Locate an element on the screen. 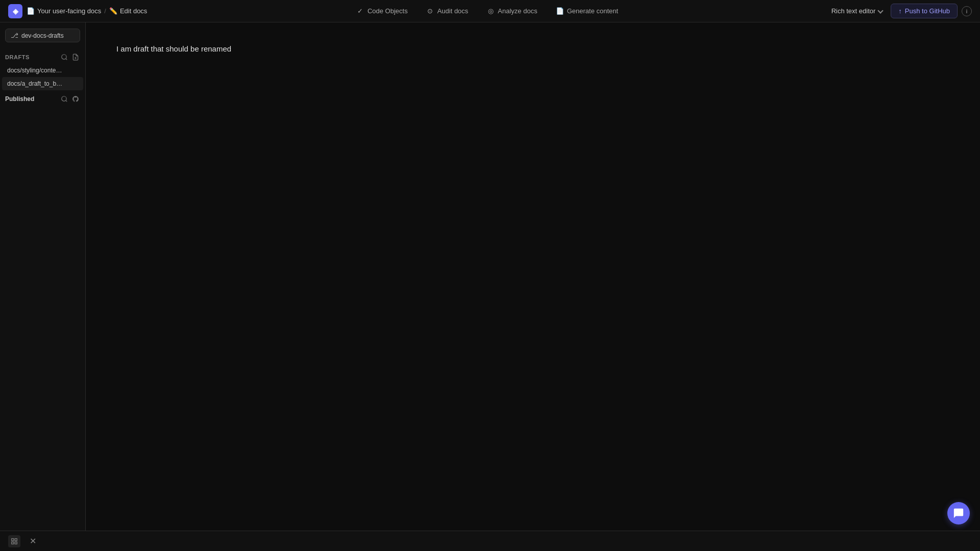  nav-right: Rich text editor ↑ Push to GitHub i is located at coordinates (899, 11).